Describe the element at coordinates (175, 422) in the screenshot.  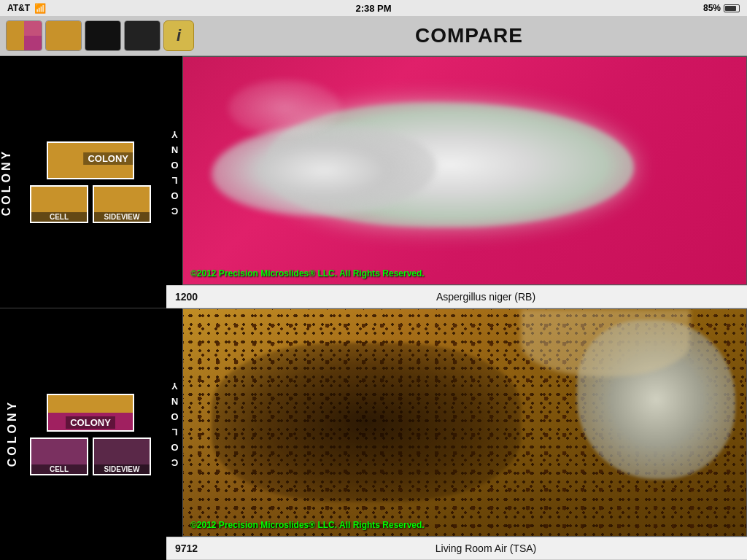
I see `specimen2-vert-text: COLONY` at that location.